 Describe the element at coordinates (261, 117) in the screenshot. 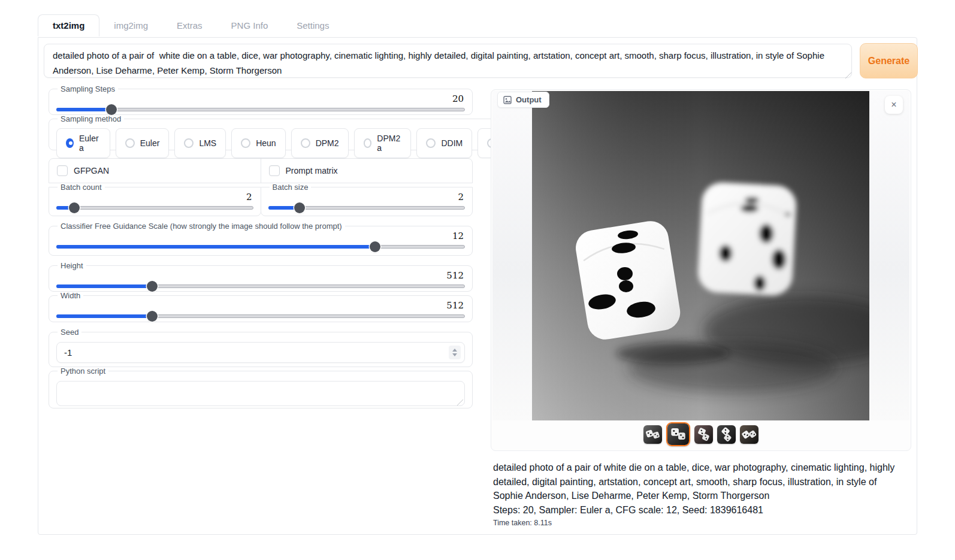

I see `sampling-group: Sampling Steps 20 Sampling method Euler …` at that location.